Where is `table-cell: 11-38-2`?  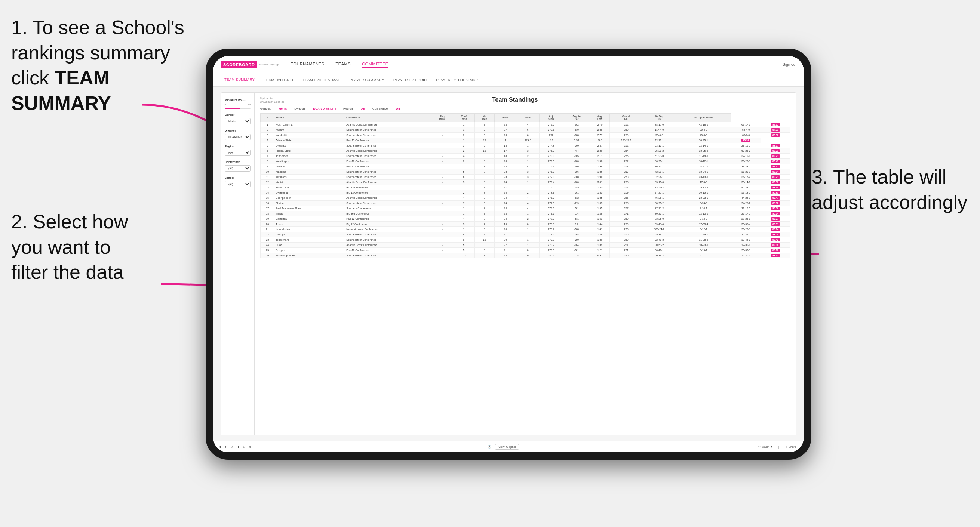
table-cell: 11-38-2 is located at coordinates (703, 240).